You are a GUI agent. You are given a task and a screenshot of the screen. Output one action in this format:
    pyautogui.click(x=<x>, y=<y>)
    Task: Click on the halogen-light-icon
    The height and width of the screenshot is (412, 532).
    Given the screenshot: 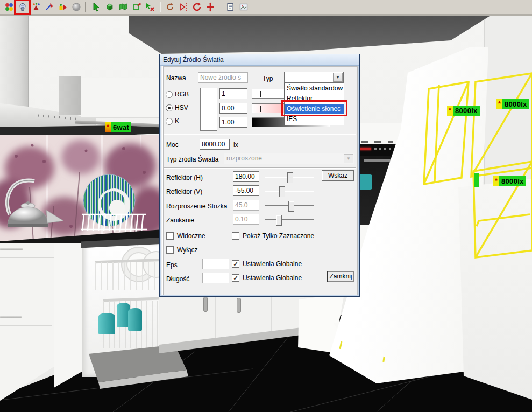 What is the action you would take?
    pyautogui.click(x=63, y=7)
    